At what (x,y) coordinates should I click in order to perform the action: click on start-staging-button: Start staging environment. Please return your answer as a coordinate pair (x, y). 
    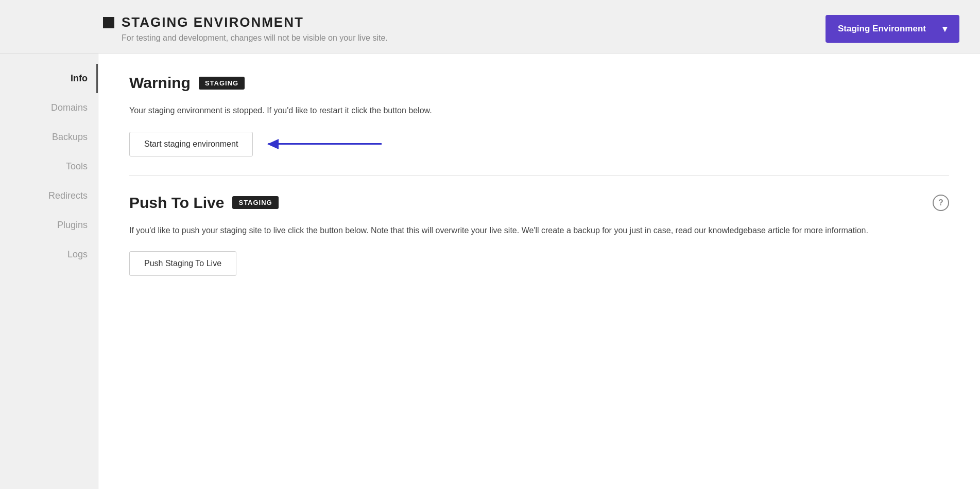
    Looking at the image, I should click on (191, 144).